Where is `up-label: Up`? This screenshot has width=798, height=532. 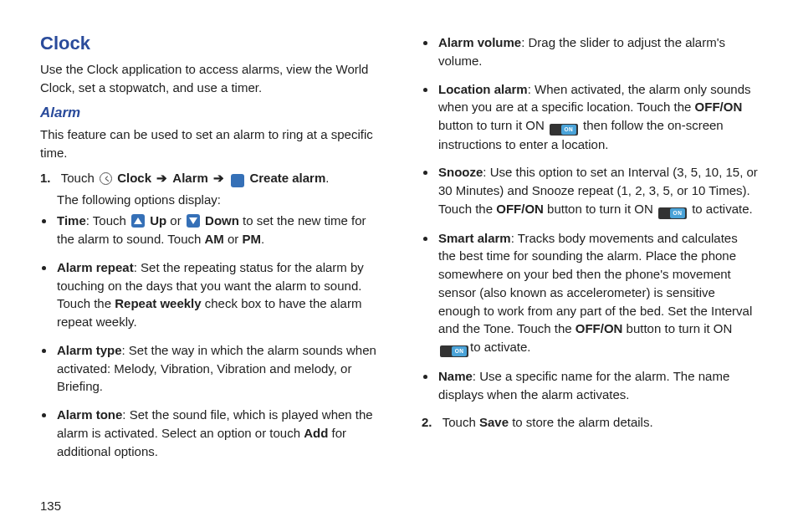
up-label: Up is located at coordinates (158, 221).